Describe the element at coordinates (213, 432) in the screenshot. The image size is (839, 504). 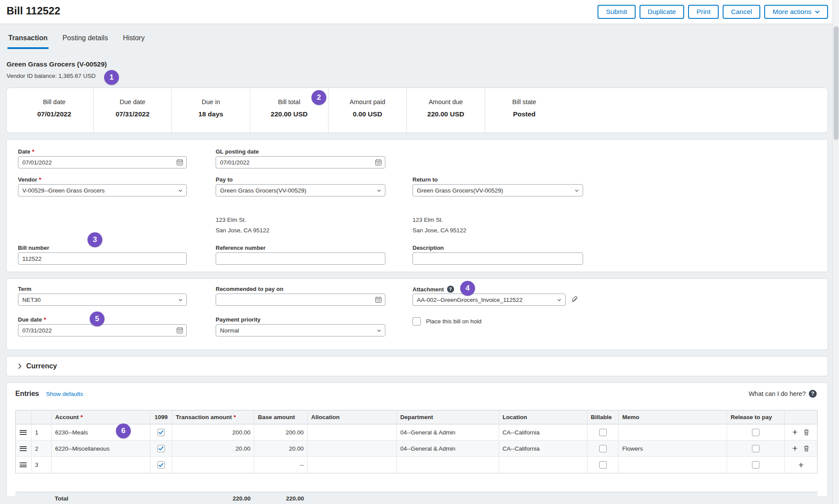
I see `transaction-amount-cell: 200.00` at that location.